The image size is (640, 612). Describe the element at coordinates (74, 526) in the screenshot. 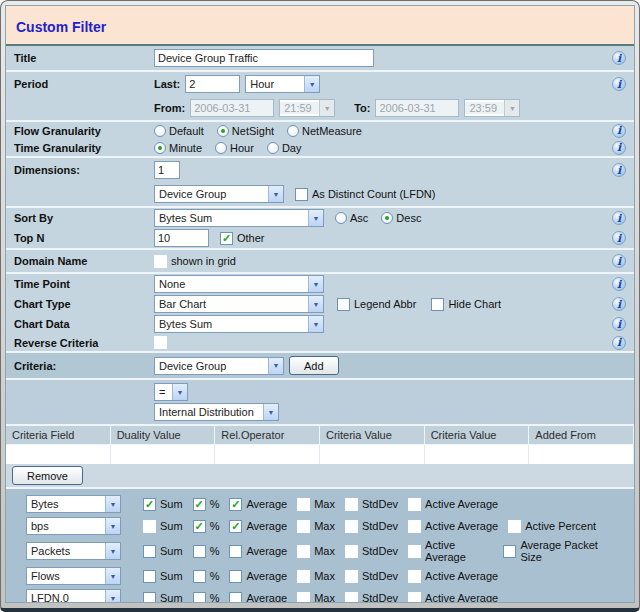

I see `metric-select: bps▼` at that location.